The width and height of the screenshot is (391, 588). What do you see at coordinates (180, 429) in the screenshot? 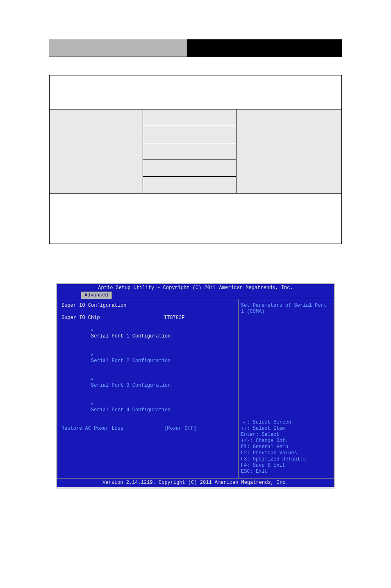
I see `restore-ac-value: [Power Off]` at bounding box center [180, 429].